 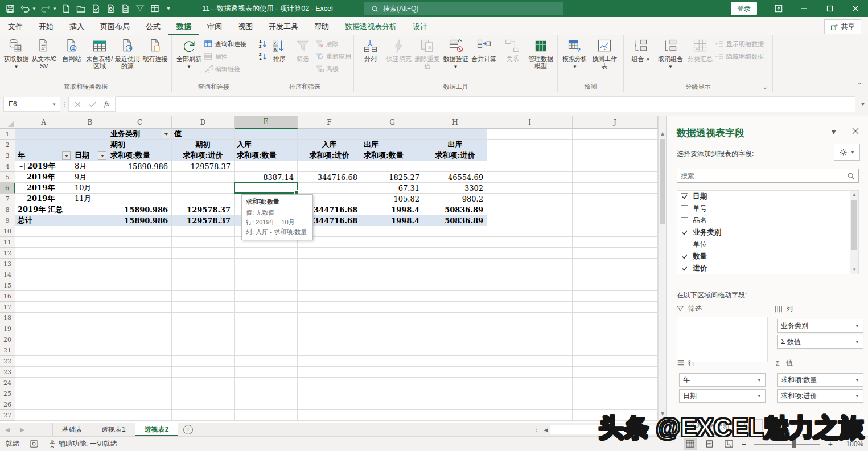 What do you see at coordinates (266, 394) in the screenshot?
I see `cell-E25` at bounding box center [266, 394].